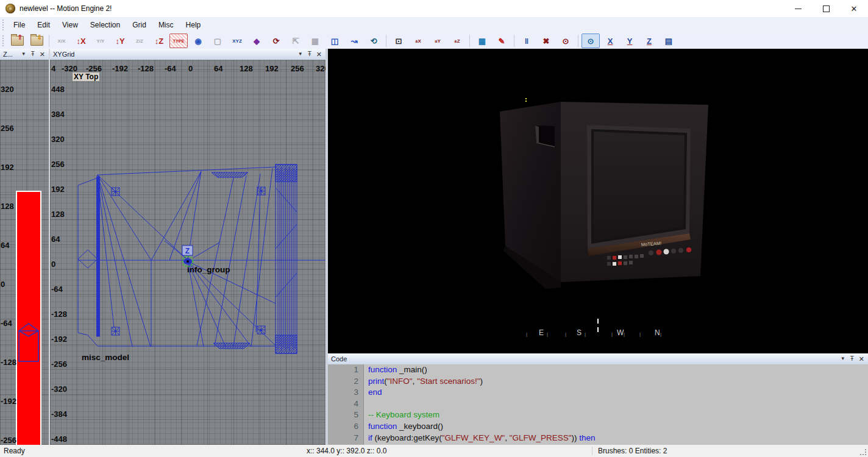 Image resolution: width=868 pixels, height=457 pixels. I want to click on code-line: 2print("INFO", "Start scenarios!"), so click(598, 381).